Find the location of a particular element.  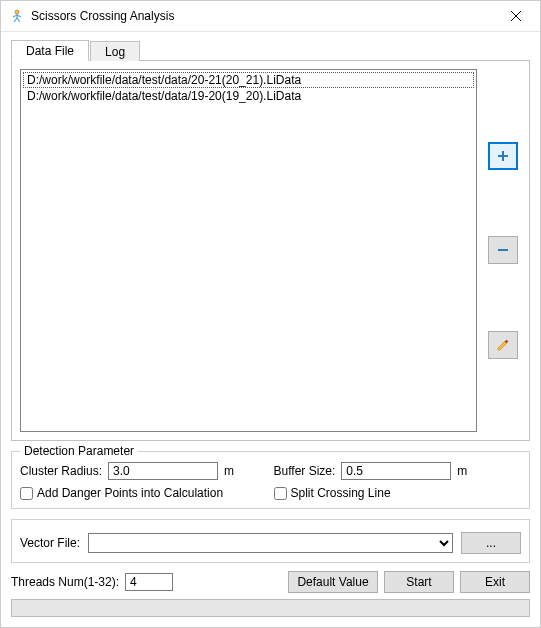

cluster-radius-input is located at coordinates (163, 471).